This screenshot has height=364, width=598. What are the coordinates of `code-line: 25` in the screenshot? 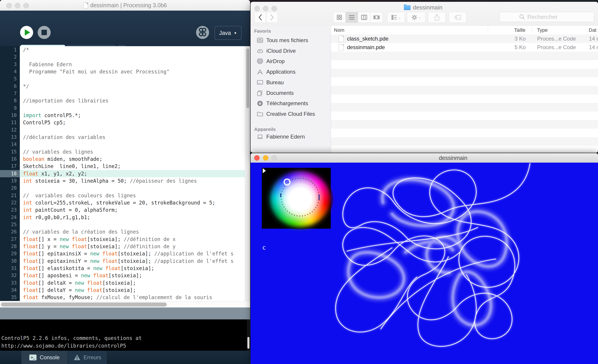 It's located at (125, 225).